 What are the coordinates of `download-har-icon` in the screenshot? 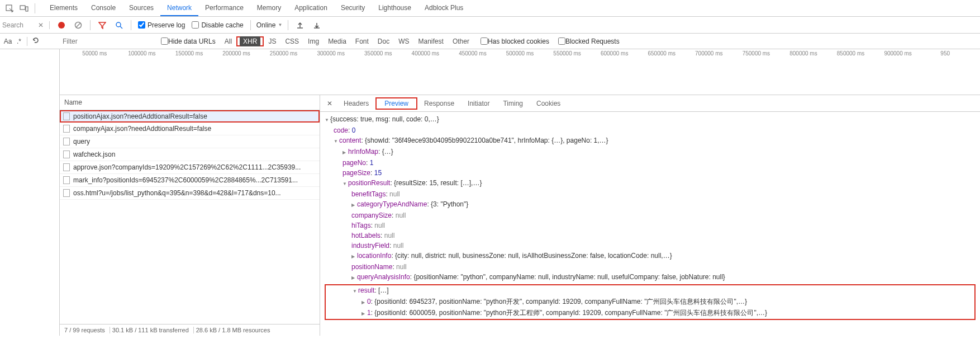 It's located at (317, 25).